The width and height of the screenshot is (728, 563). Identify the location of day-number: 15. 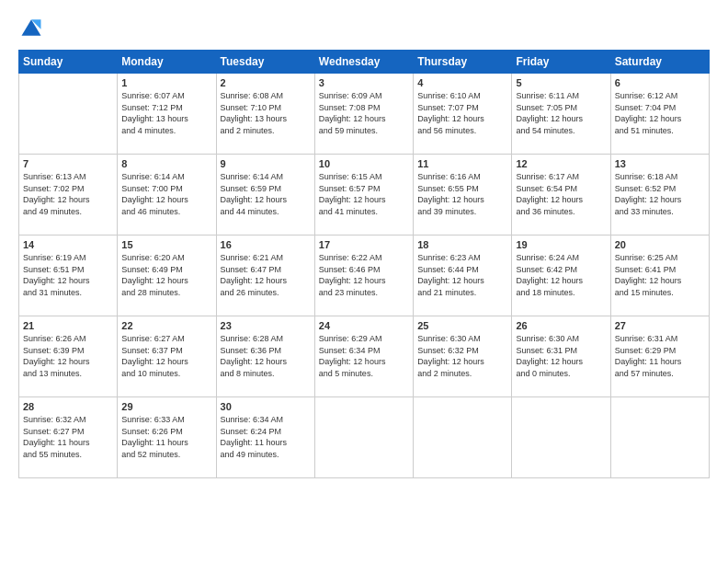
(166, 245).